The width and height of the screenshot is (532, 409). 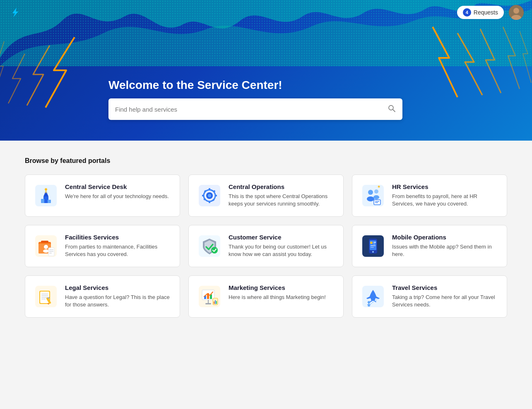 What do you see at coordinates (486, 12) in the screenshot?
I see `requests-label: Requests` at bounding box center [486, 12].